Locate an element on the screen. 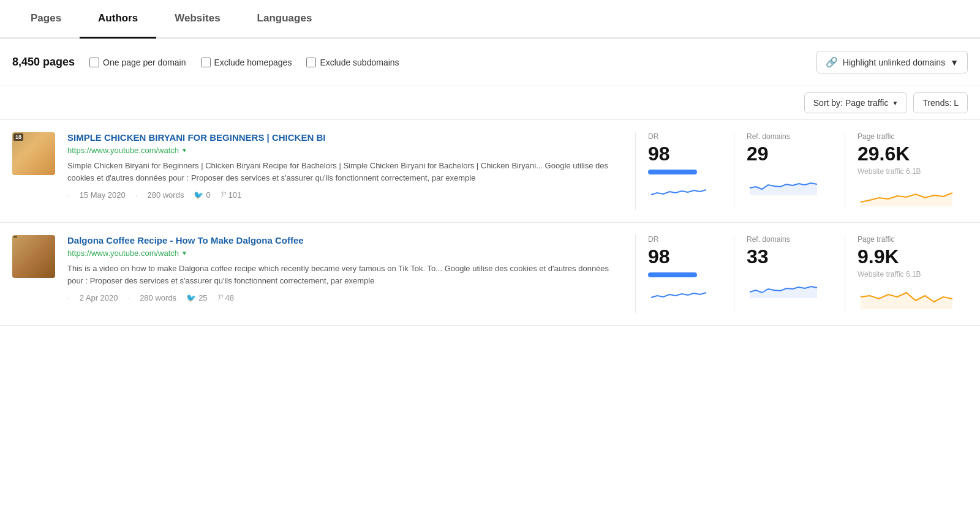 The image size is (980, 513). sort-label: Sort by: Page traffic is located at coordinates (851, 103).